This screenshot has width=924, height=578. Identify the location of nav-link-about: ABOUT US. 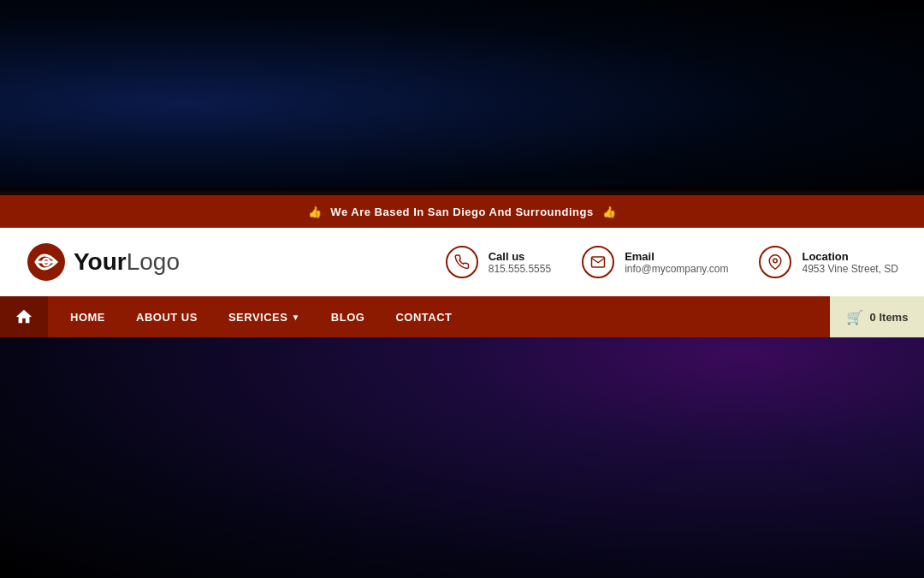
(167, 317).